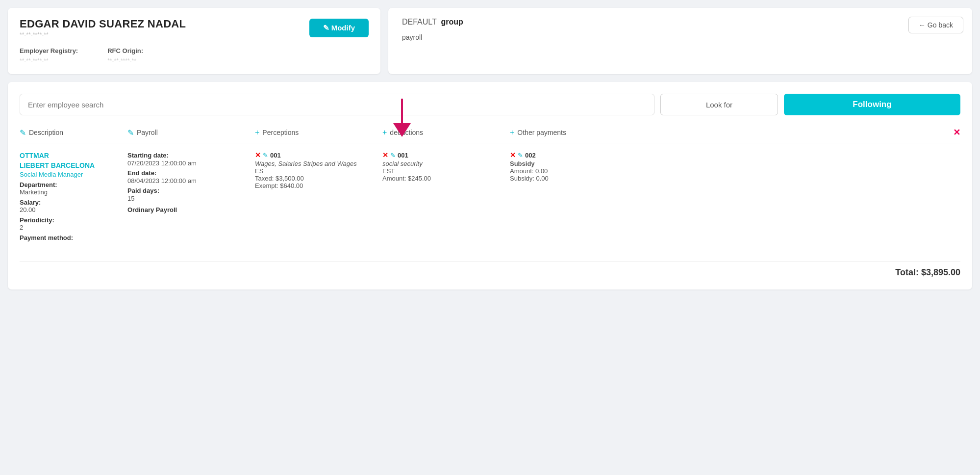 This screenshot has width=980, height=475. Describe the element at coordinates (74, 132) in the screenshot. I see `col-description-header: ✎ Description` at that location.